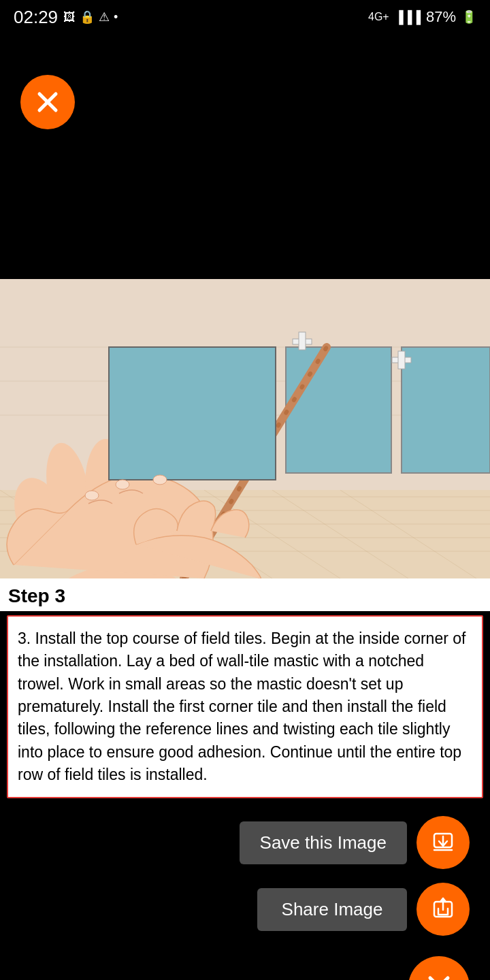 This screenshot has height=980, width=490. Describe the element at coordinates (443, 909) in the screenshot. I see `share-icon` at that location.